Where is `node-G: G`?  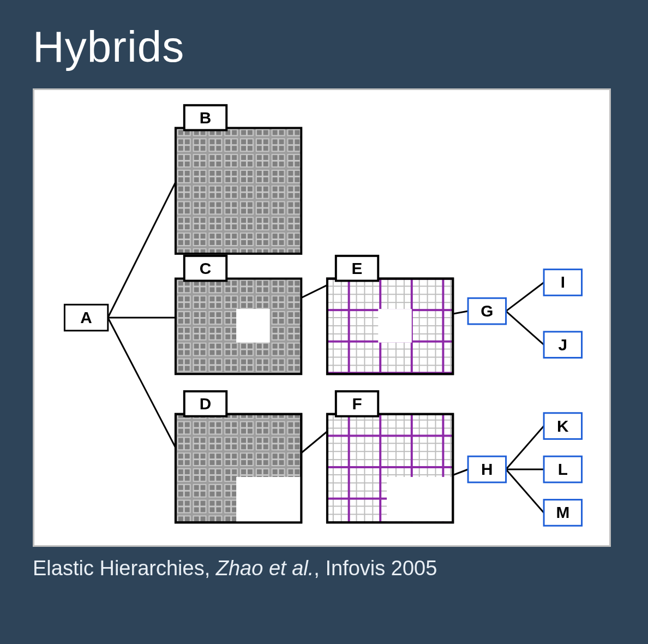
node-G: G is located at coordinates (487, 311).